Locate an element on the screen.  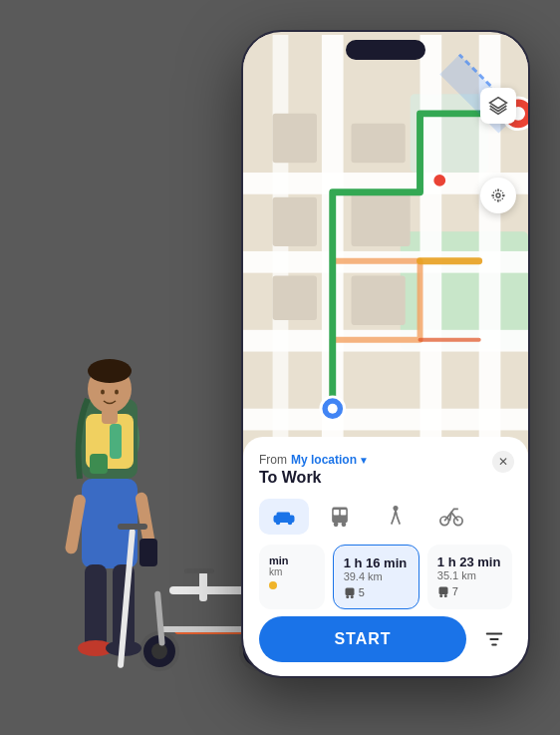
route-options: min km 1 h 16 min 39.4 km 5 1 h 23 min is located at coordinates (386, 576).